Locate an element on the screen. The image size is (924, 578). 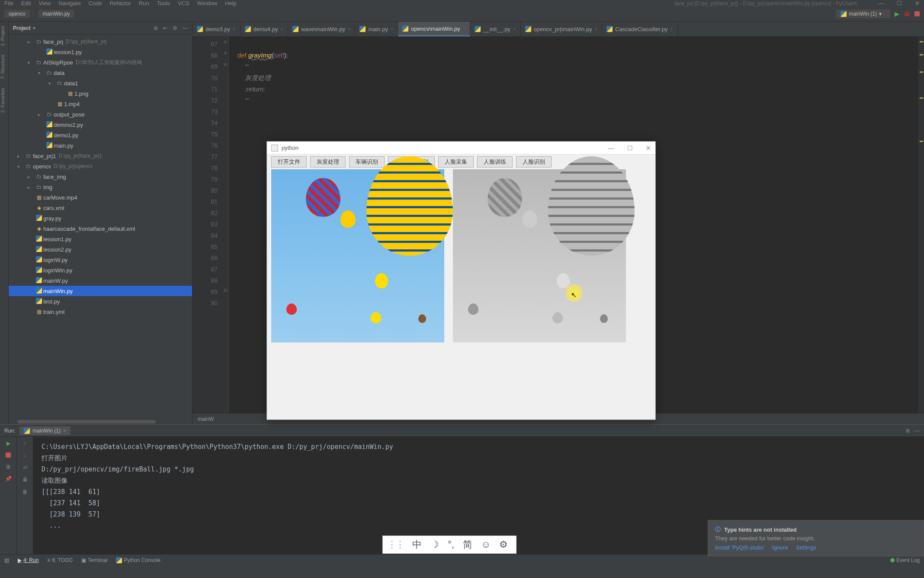
tree-item: demmo2.py is located at coordinates (100, 125).